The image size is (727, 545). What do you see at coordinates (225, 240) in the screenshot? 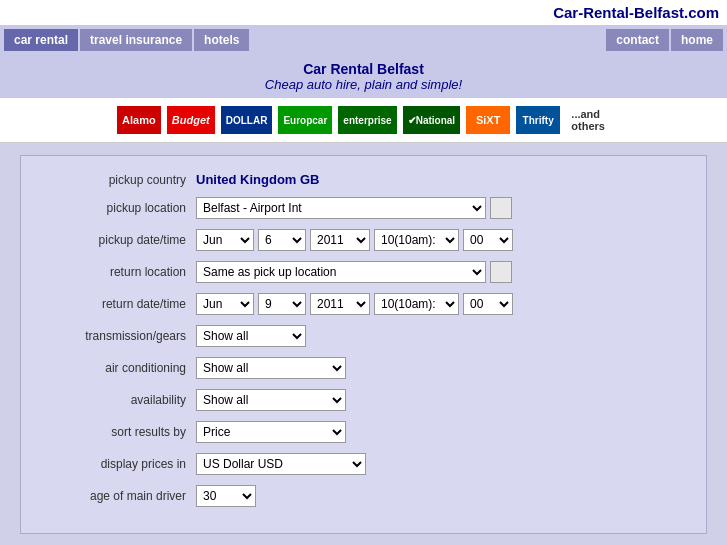
I see `pickup-month-select: Jun` at bounding box center [225, 240].